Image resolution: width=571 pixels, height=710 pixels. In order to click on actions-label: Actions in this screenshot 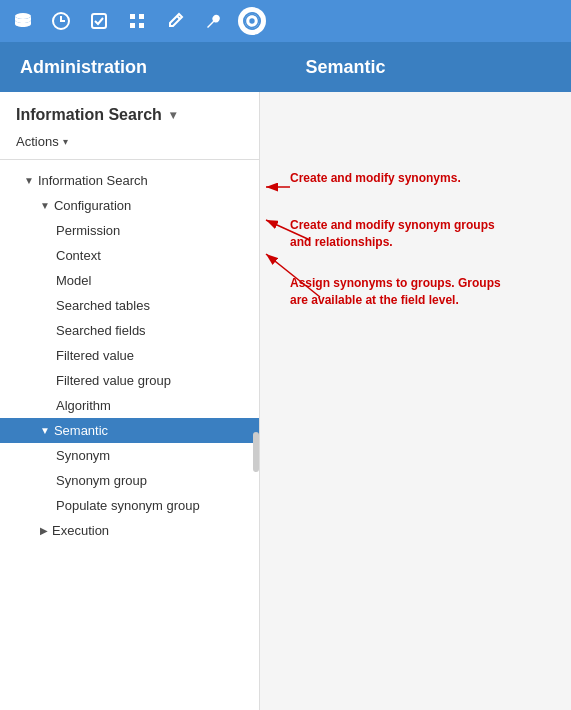, I will do `click(38, 142)`.